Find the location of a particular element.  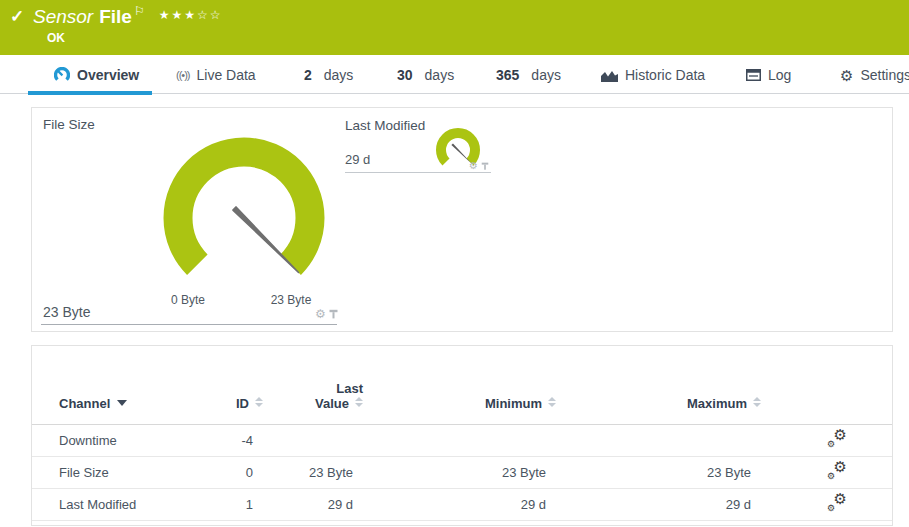

sensor-tabbar: Overview ((•)) Live Data 2 days 30 days … is located at coordinates (454, 77).